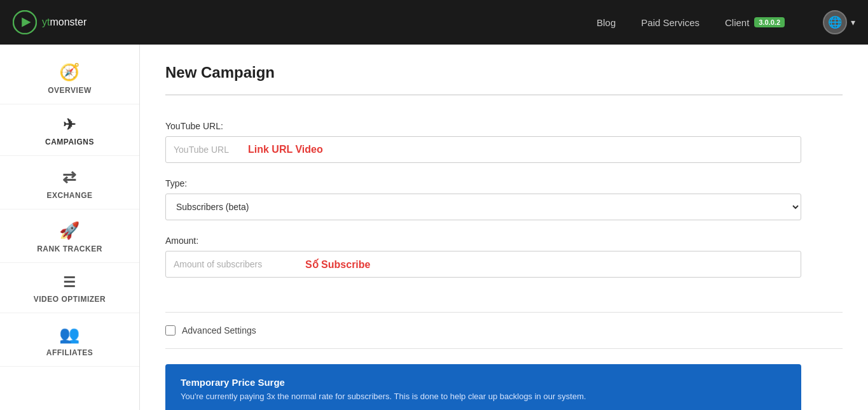  I want to click on sidebar-label-video-optimizer: VIDEO OPTIMIZER, so click(70, 299).